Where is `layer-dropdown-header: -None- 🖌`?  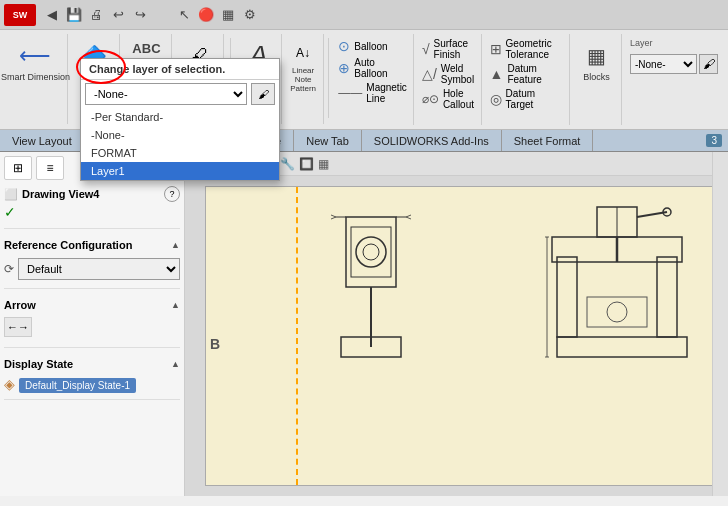 layer-dropdown-header: -None- 🖌 is located at coordinates (180, 94).